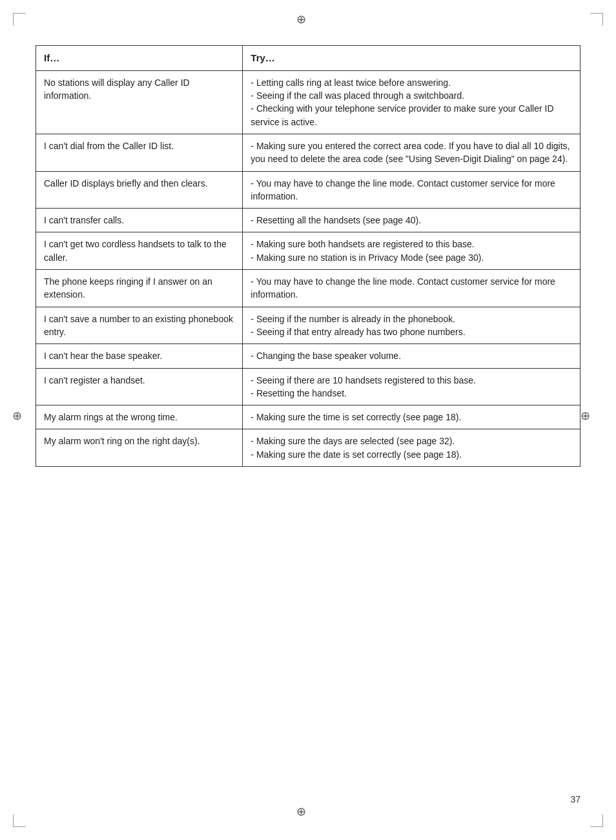 This screenshot has width=616, height=840. I want to click on reg-mark-right, so click(592, 420).